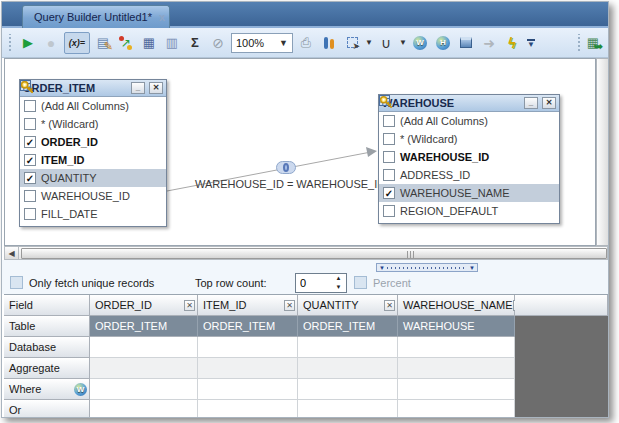 The height and width of the screenshot is (423, 619). Describe the element at coordinates (93, 160) in the screenshot. I see `column-row: ITEM_ID` at that location.